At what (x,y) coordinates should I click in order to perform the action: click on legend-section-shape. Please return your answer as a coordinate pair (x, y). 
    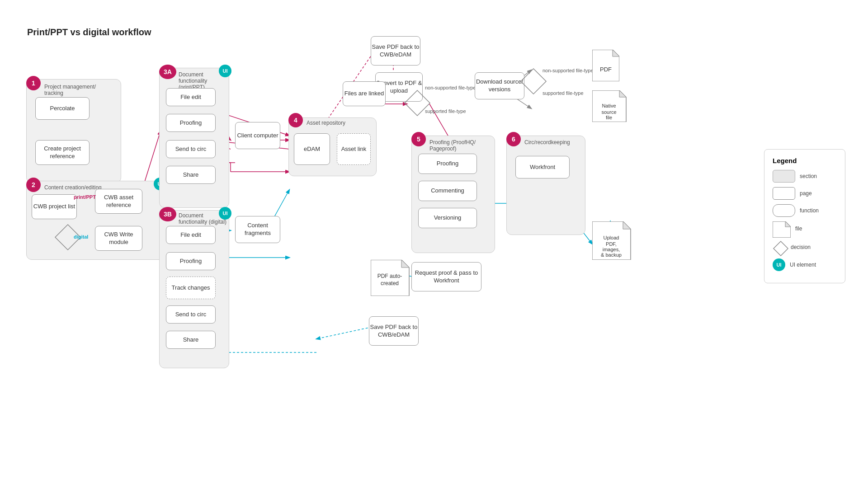
    Looking at the image, I should click on (784, 176).